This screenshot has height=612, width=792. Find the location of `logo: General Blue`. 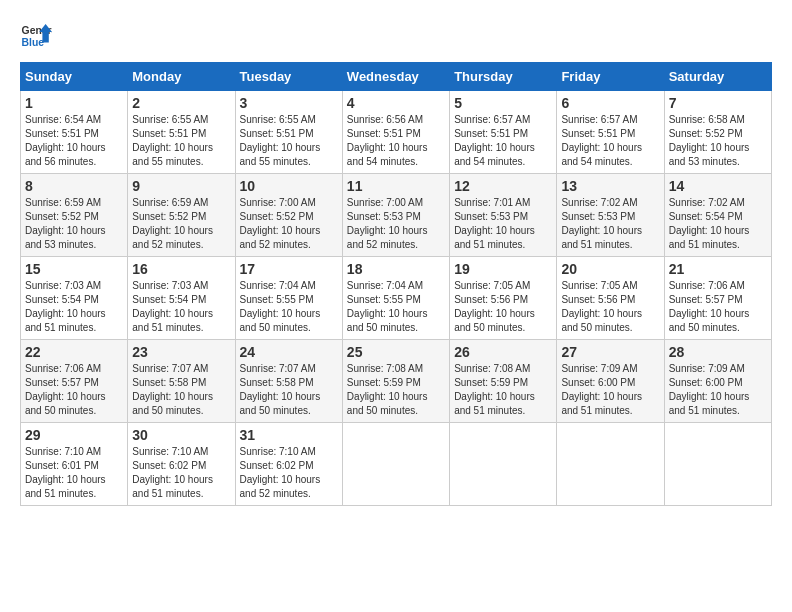

logo: General Blue is located at coordinates (36, 36).